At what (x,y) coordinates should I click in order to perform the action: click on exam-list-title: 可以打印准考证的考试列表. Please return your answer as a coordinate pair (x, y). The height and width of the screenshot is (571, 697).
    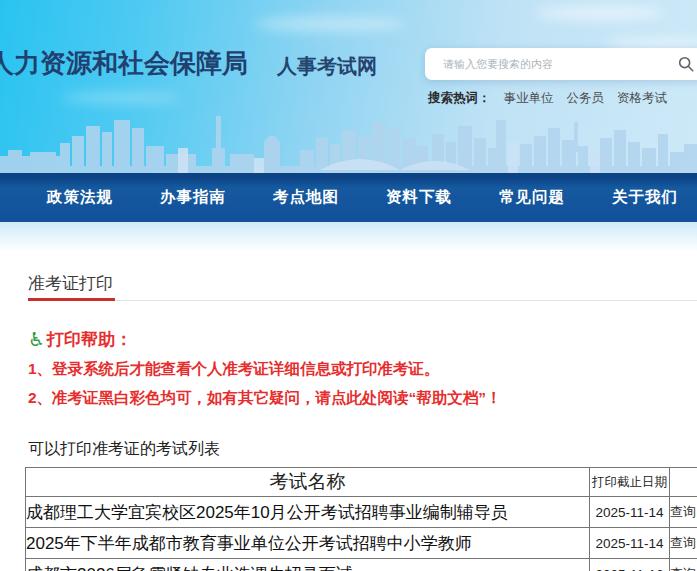
    Looking at the image, I should click on (124, 450).